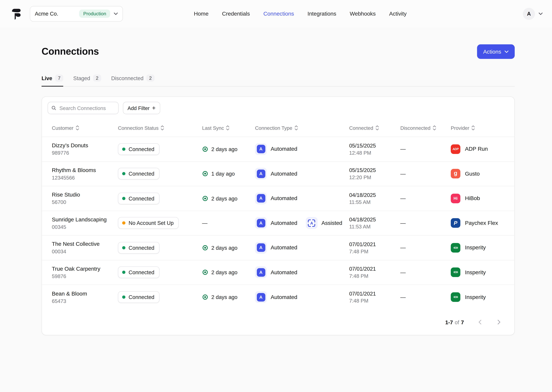 The width and height of the screenshot is (552, 392). I want to click on add-filter-button: Add Filter +, so click(142, 108).